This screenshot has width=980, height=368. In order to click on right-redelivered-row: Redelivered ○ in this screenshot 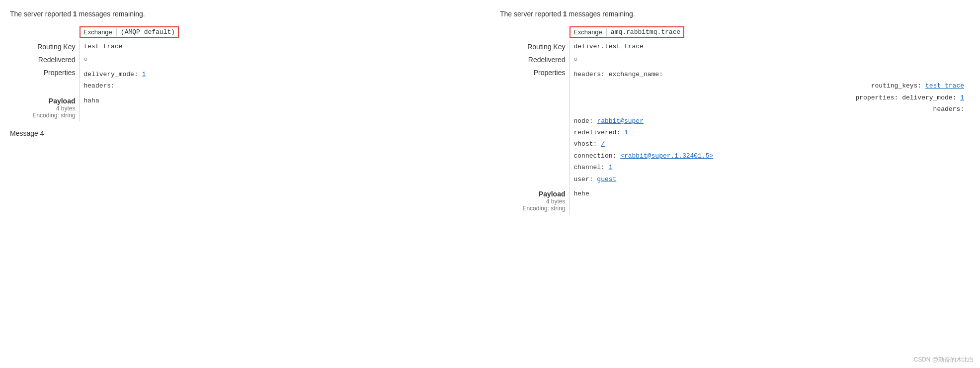, I will do `click(735, 60)`.